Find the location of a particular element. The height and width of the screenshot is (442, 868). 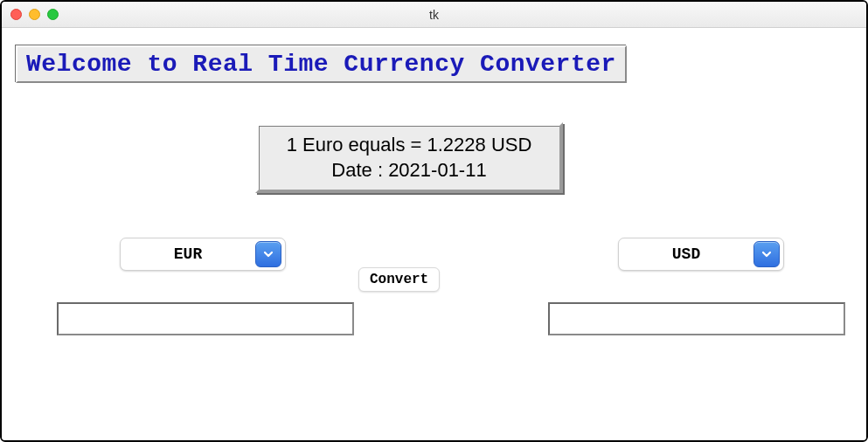

rate-info-box: 1 Euro equals = 1.2228 USD Date : 2021-0… is located at coordinates (409, 157).